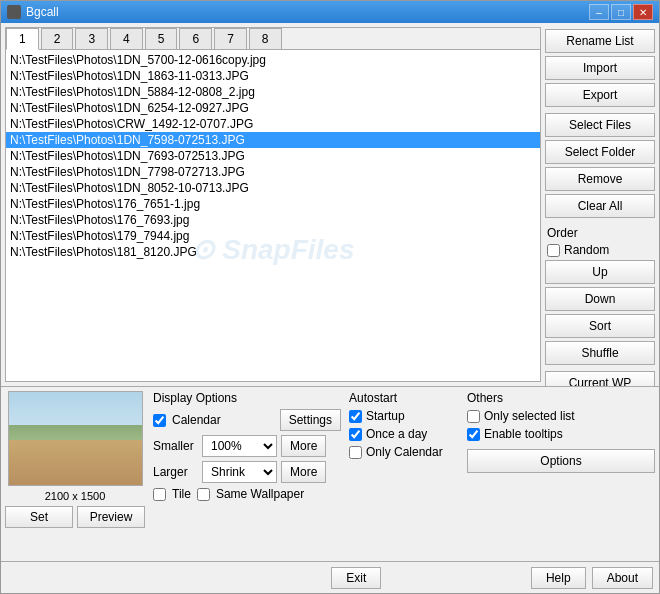 The image size is (660, 594). What do you see at coordinates (273, 172) in the screenshot?
I see `list-item: N:\TestFiles\Photos\1DN_7798-072713.JPG` at bounding box center [273, 172].